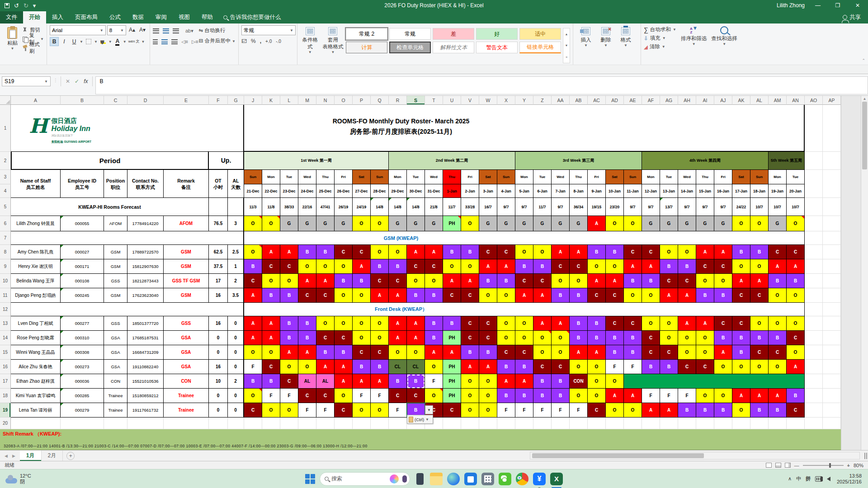 This screenshot has width=868, height=488. Describe the element at coordinates (307, 281) in the screenshot. I see `shift-cell-10-4: A` at that location.